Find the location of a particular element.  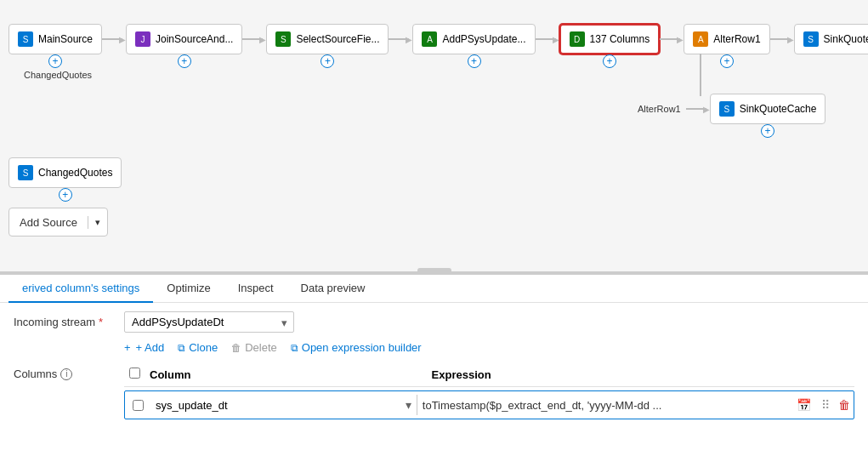

sink-quote-cache-icon: S is located at coordinates (727, 109).